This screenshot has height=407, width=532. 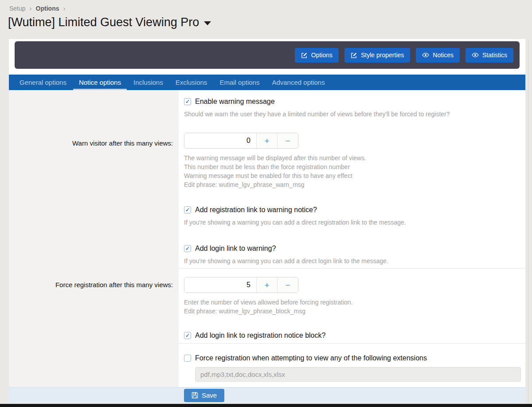 I want to click on enable-warning-checkbox: ✓, so click(x=188, y=102).